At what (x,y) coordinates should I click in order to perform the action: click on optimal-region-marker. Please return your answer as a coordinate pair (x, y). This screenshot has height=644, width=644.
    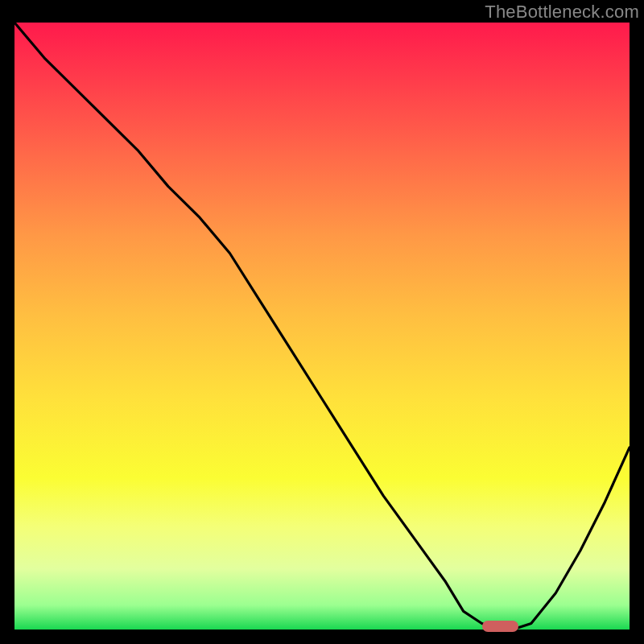
    Looking at the image, I should click on (501, 626).